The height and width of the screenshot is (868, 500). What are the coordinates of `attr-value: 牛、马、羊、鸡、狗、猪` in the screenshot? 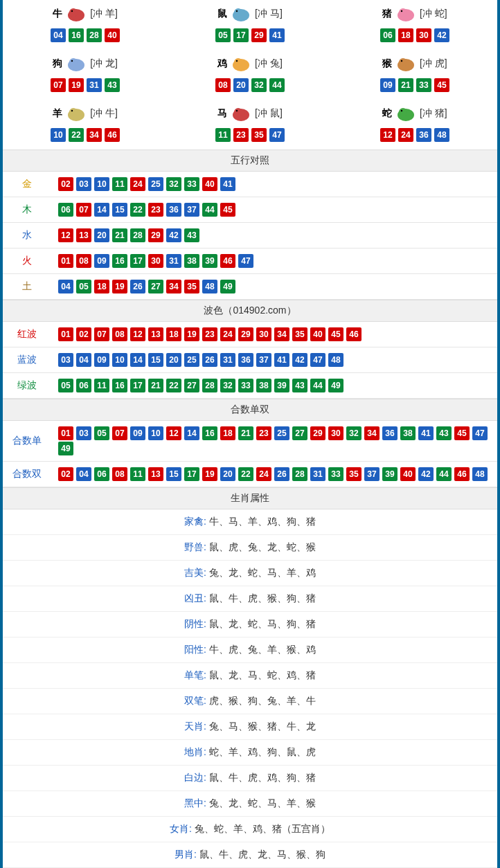 It's located at (261, 521).